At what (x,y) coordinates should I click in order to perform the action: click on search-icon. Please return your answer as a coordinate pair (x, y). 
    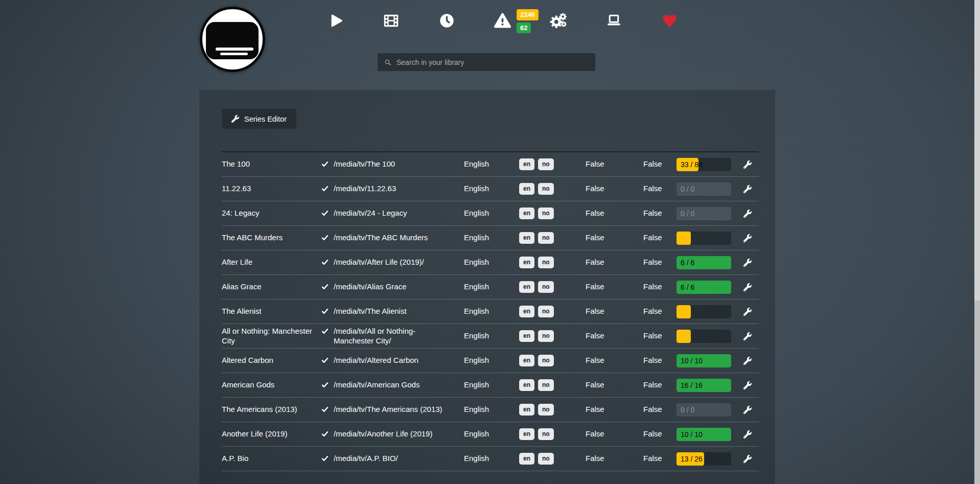
    Looking at the image, I should click on (388, 62).